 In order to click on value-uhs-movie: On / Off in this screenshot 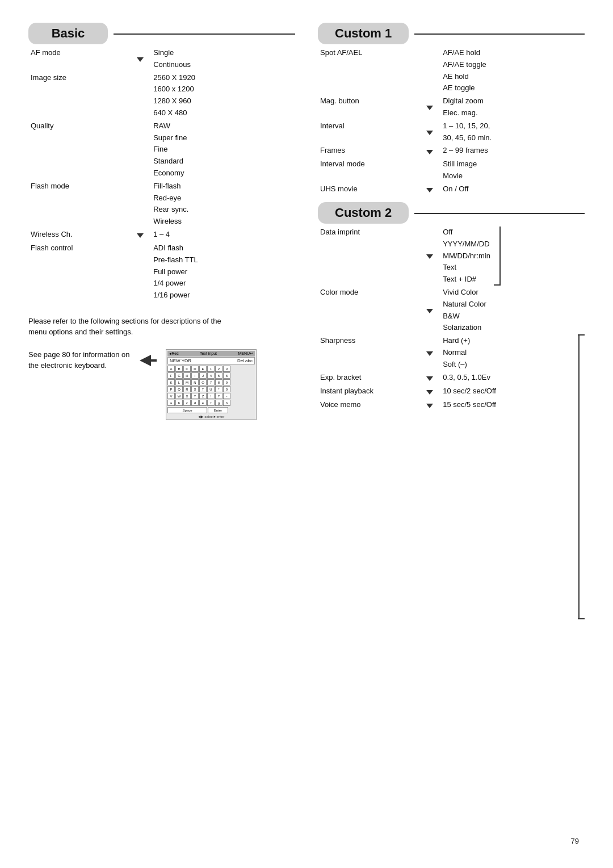, I will do `click(513, 190)`.